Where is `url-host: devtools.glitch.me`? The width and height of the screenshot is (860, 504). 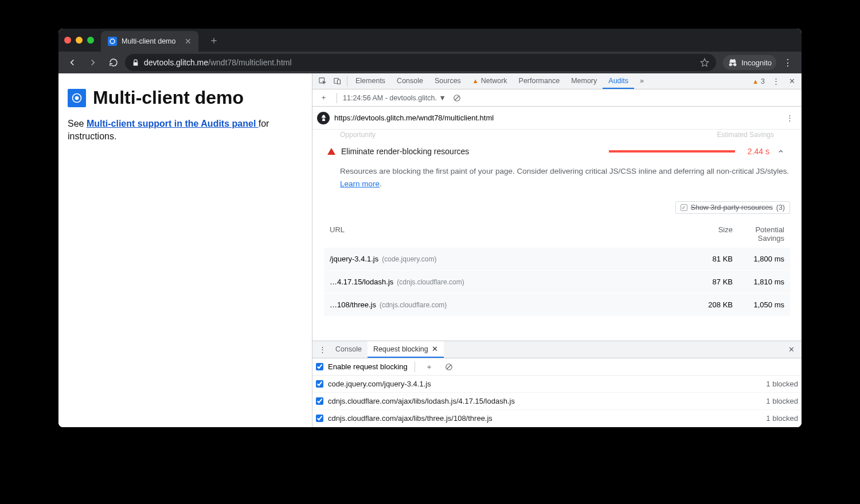
url-host: devtools.glitch.me is located at coordinates (176, 62).